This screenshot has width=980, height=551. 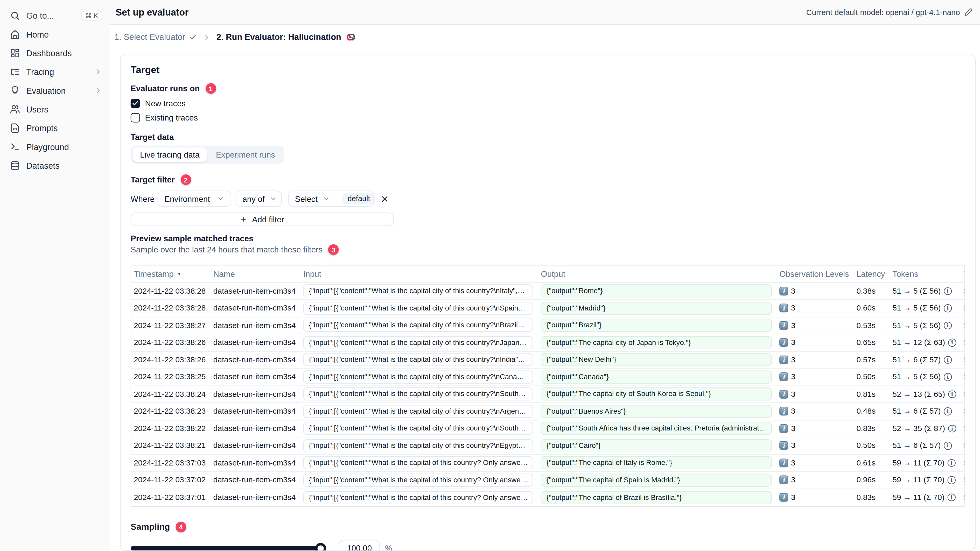 I want to click on output-json-box: {"output":"Buenos Aires"}, so click(x=657, y=411).